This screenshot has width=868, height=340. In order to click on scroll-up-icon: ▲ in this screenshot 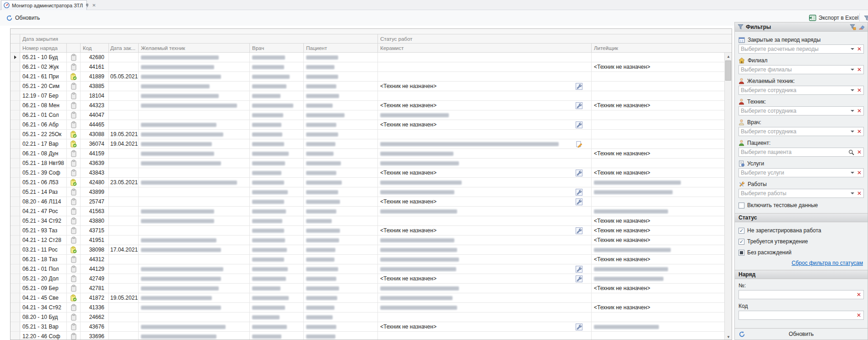, I will do `click(728, 56)`.